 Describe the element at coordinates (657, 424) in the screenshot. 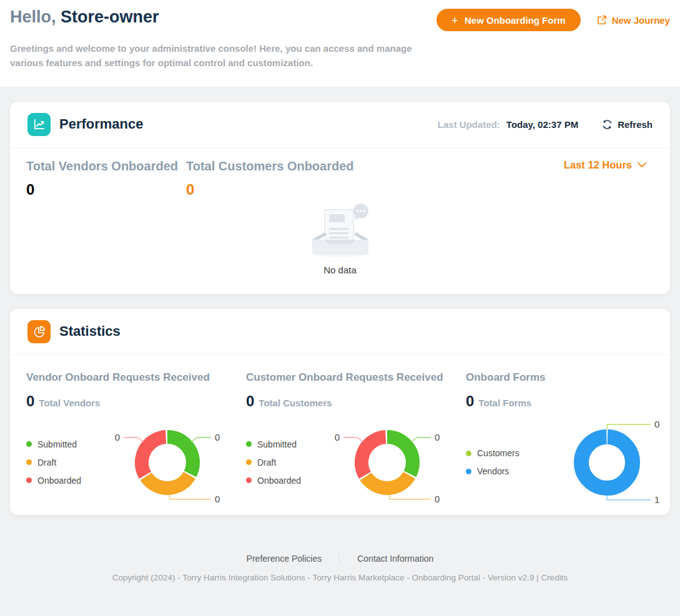

I see `callout-top: 0` at that location.